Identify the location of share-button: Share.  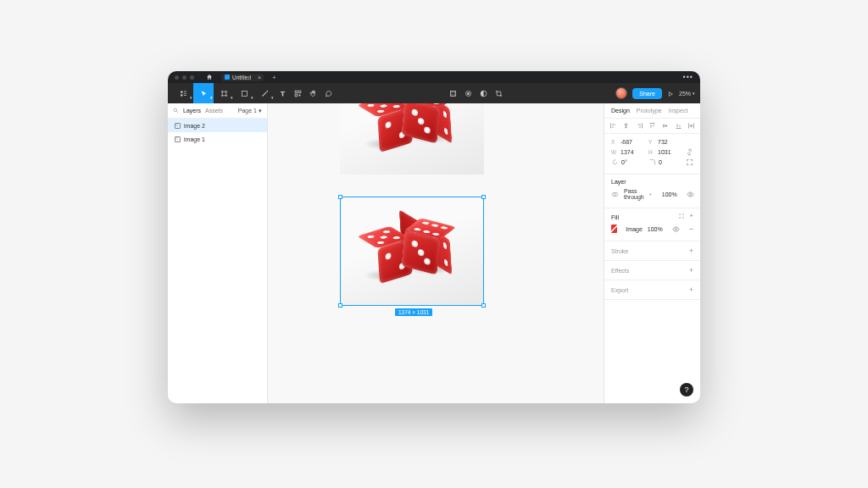
(648, 93).